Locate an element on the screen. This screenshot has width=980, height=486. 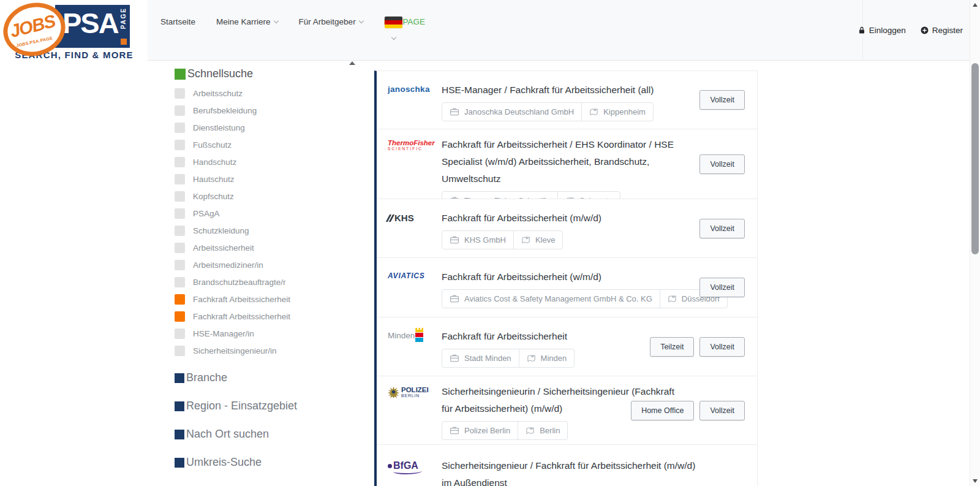
register-link: Register is located at coordinates (942, 31).